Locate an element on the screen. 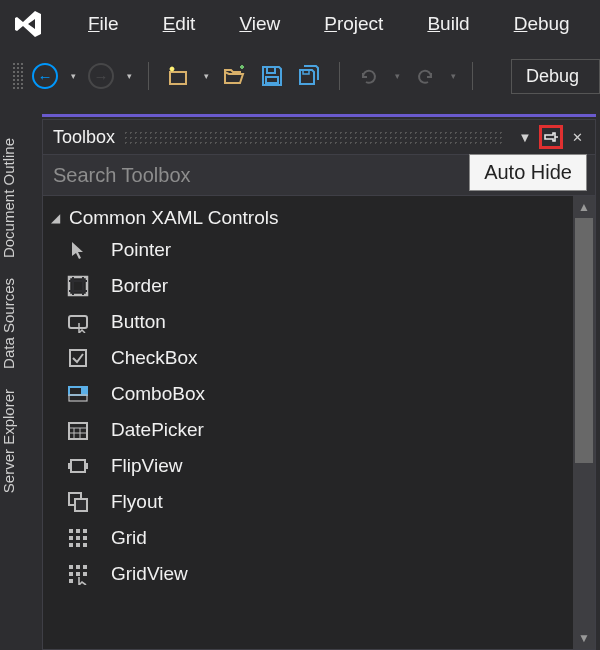  window-menu-dropdown: ▼ is located at coordinates (525, 137).